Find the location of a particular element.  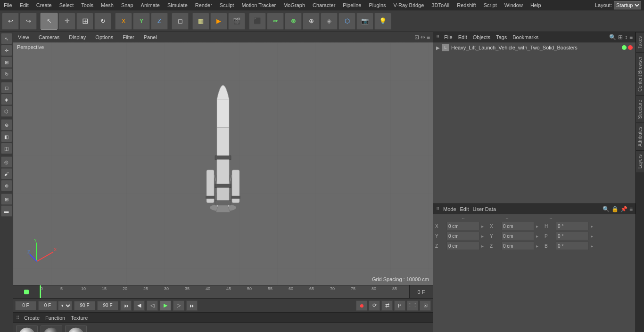

om-dot-visible is located at coordinates (624, 48).